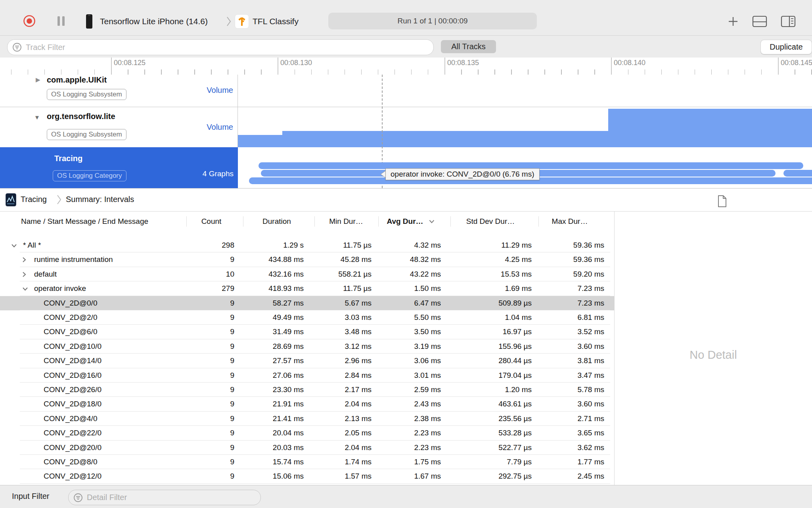 The height and width of the screenshot is (508, 812). I want to click on ruler-tick-label: 00:08.145, so click(796, 63).